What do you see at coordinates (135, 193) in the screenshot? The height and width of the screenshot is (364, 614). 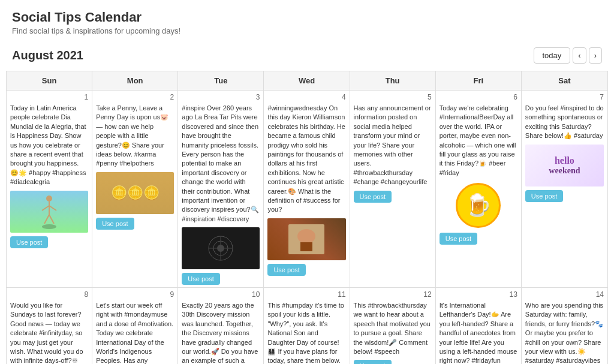 I see `cell-image: 🪙🪙🪙` at bounding box center [135, 193].